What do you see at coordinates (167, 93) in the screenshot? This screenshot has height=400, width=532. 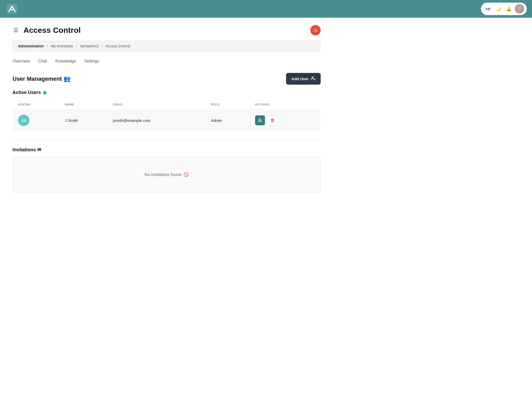 I see `active-users-title: Active Users` at bounding box center [167, 93].